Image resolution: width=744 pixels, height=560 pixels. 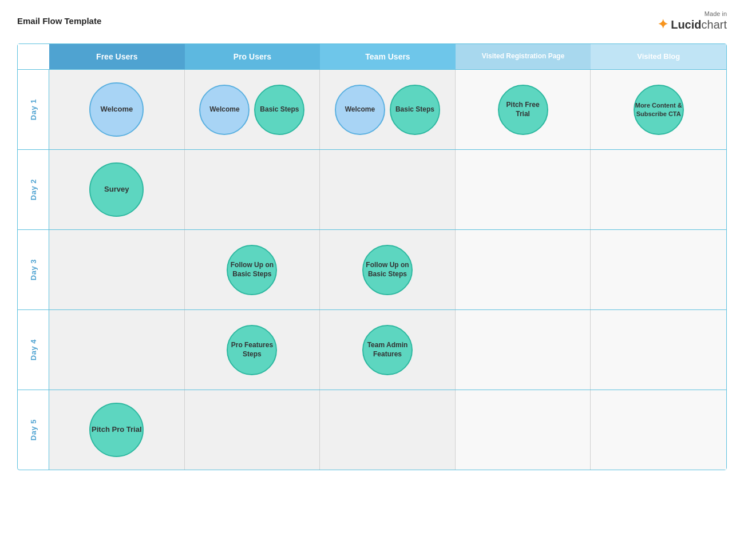 I want to click on day-3-pro: Follow Up on Basic Steps, so click(x=253, y=270).